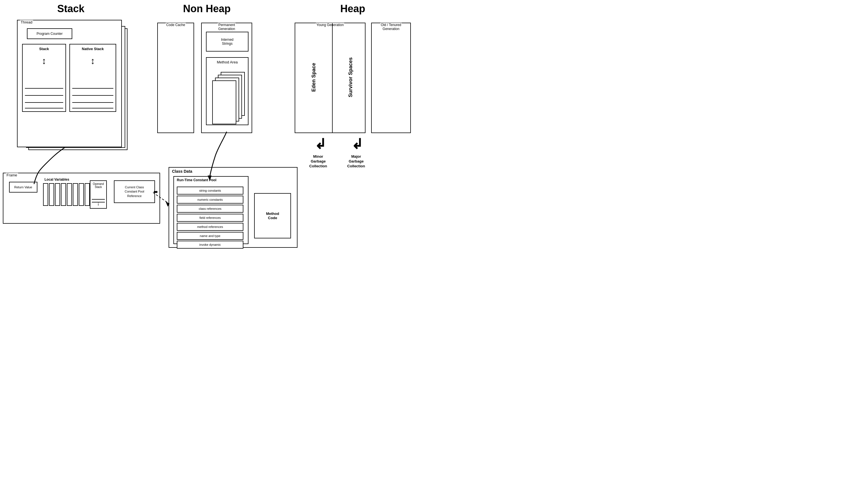  What do you see at coordinates (318, 162) in the screenshot?
I see `minor-gc-label: MinorGarbageCollection` at bounding box center [318, 162].